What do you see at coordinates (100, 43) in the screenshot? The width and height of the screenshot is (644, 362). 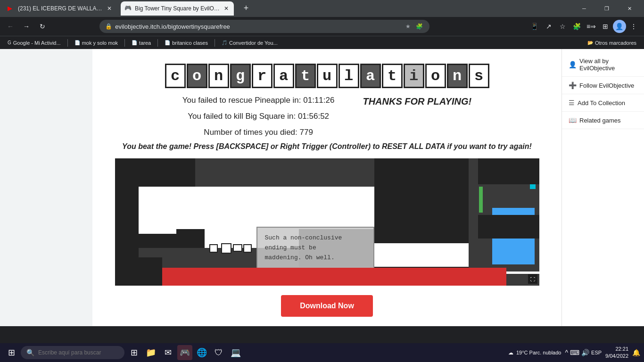 I see `bookmark-mok-label: mok y solo mok` at bounding box center [100, 43].